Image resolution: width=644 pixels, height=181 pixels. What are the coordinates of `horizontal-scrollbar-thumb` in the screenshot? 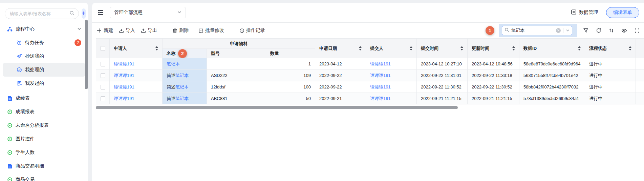 It's located at (277, 108).